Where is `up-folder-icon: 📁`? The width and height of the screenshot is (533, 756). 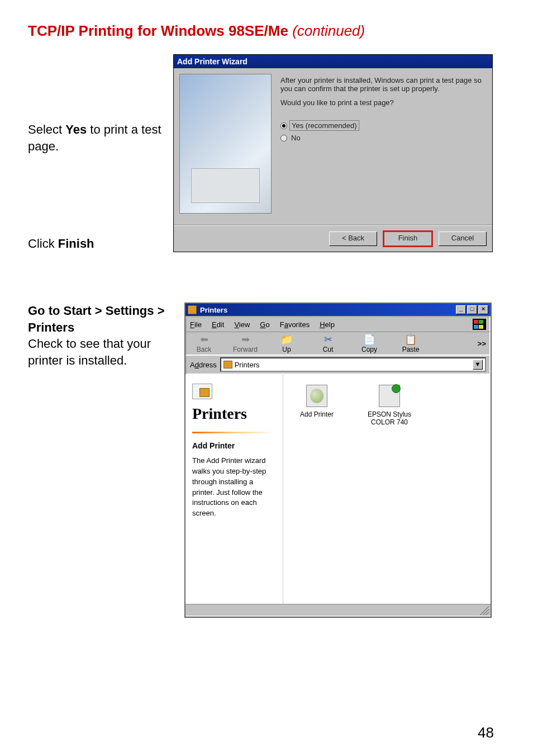
up-folder-icon: 📁 is located at coordinates (287, 339).